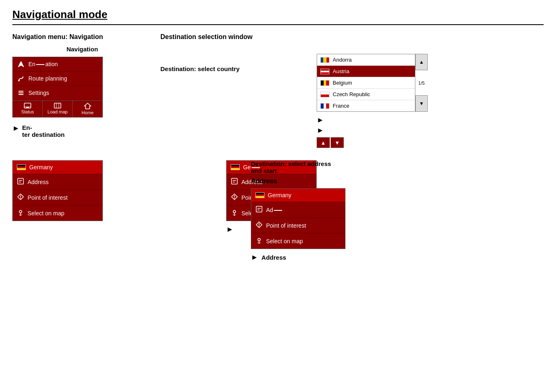  I want to click on dest-menu3-germany: Germany, so click(298, 196).